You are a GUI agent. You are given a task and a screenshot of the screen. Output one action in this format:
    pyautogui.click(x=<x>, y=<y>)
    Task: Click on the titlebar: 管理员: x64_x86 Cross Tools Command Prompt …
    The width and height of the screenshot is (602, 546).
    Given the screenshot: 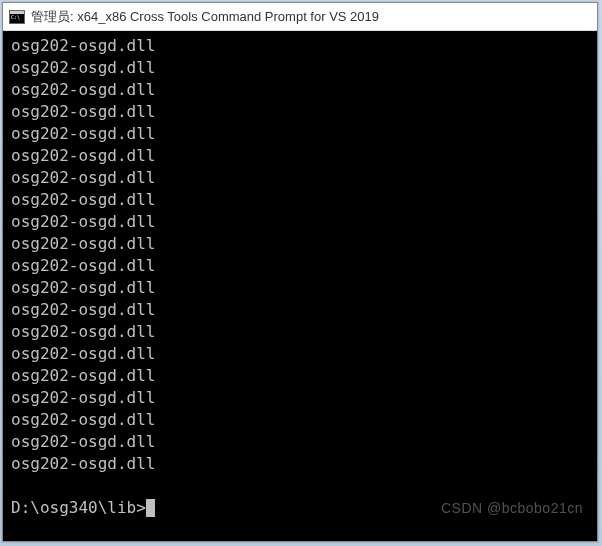 What is the action you would take?
    pyautogui.click(x=300, y=17)
    